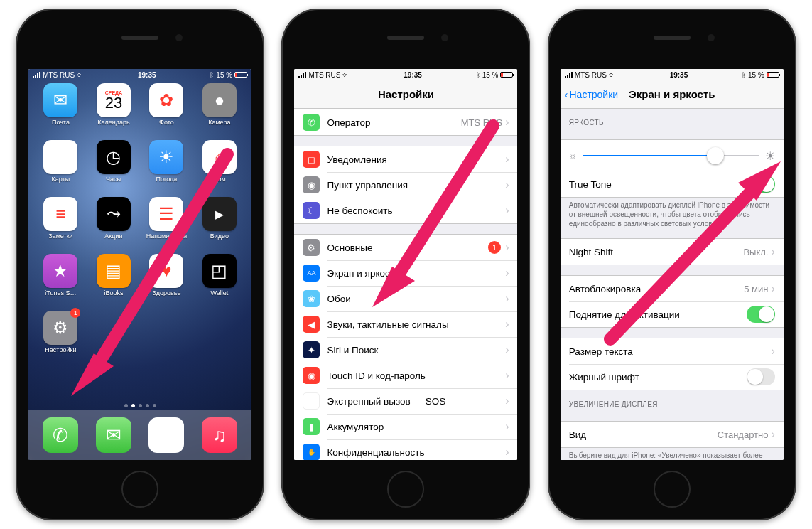 The height and width of the screenshot is (529, 812). I want to click on settings-row-Оператор: ✆ОператорMTS RUS›, so click(406, 122).